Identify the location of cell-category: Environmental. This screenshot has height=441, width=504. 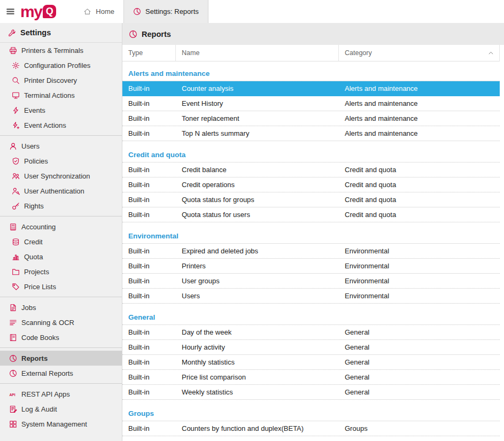
(419, 281).